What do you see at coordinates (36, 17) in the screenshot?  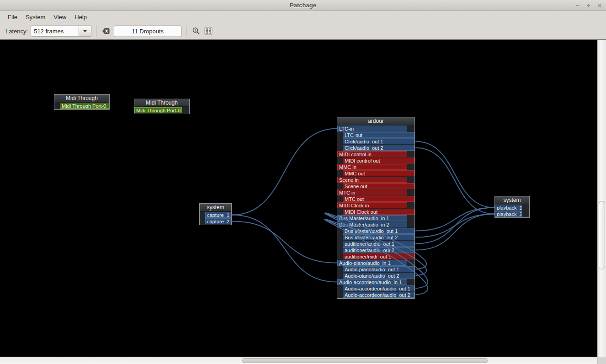 I see `menu-system: System` at bounding box center [36, 17].